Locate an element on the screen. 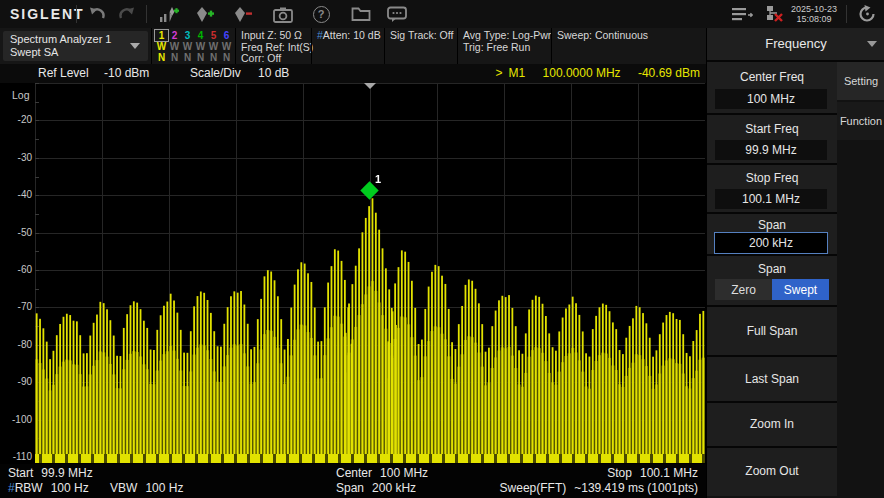 The width and height of the screenshot is (884, 498). trace-flag: 3 is located at coordinates (188, 36).